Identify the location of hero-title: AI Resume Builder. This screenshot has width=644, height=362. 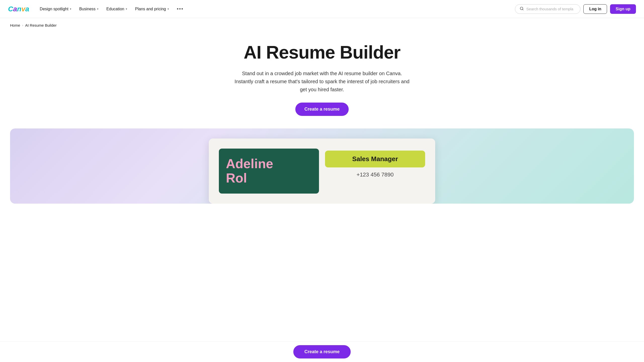
(322, 52).